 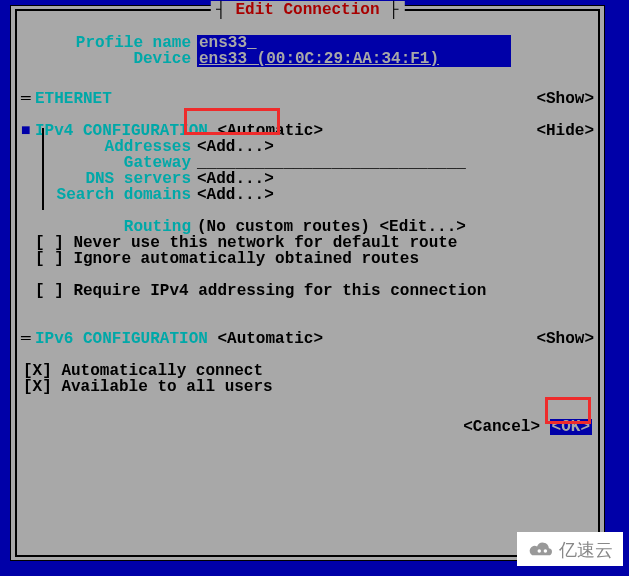 What do you see at coordinates (354, 43) in the screenshot?
I see `profile-name-input: ens33` at bounding box center [354, 43].